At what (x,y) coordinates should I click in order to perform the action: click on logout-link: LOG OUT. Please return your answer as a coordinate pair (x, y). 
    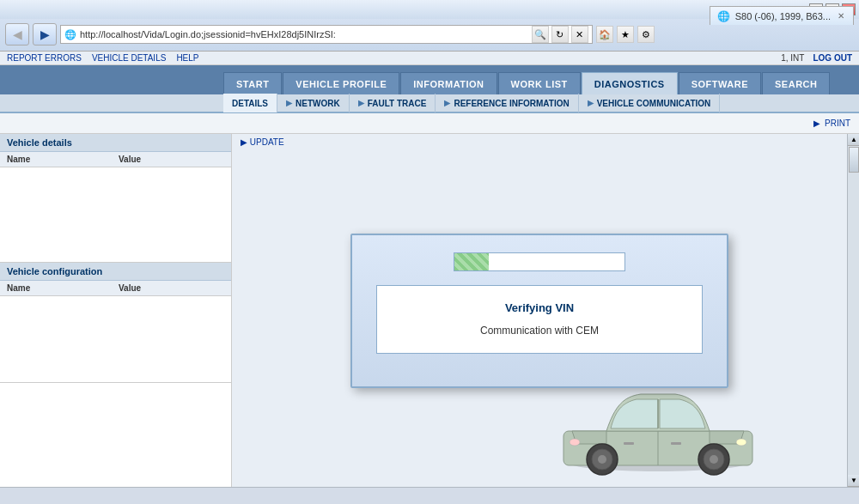
    Looking at the image, I should click on (832, 58).